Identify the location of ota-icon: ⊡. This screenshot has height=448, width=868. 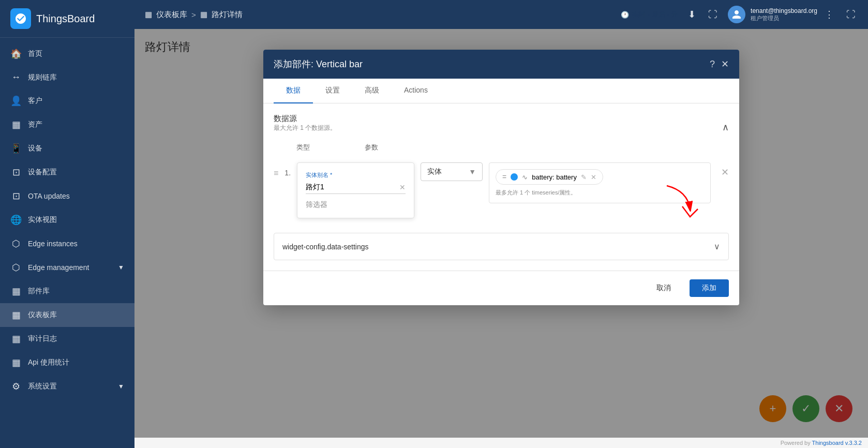
(16, 196).